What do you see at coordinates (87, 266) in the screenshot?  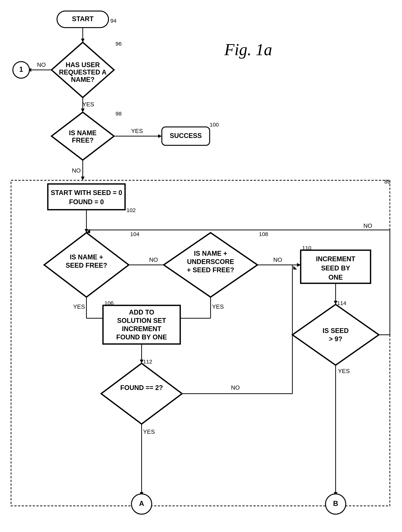 I see `diamond-104-label2: SEED FREE?` at bounding box center [87, 266].